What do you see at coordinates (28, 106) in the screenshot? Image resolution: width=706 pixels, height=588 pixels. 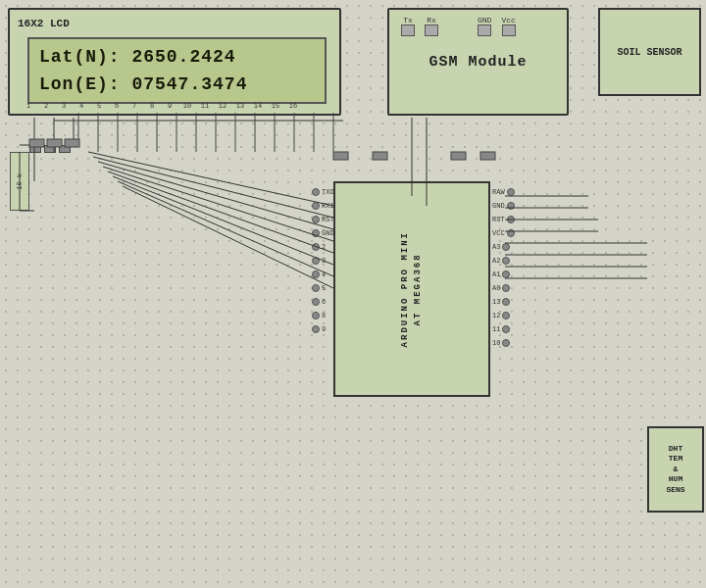 I see `lcd-pin-1: 1` at bounding box center [28, 106].